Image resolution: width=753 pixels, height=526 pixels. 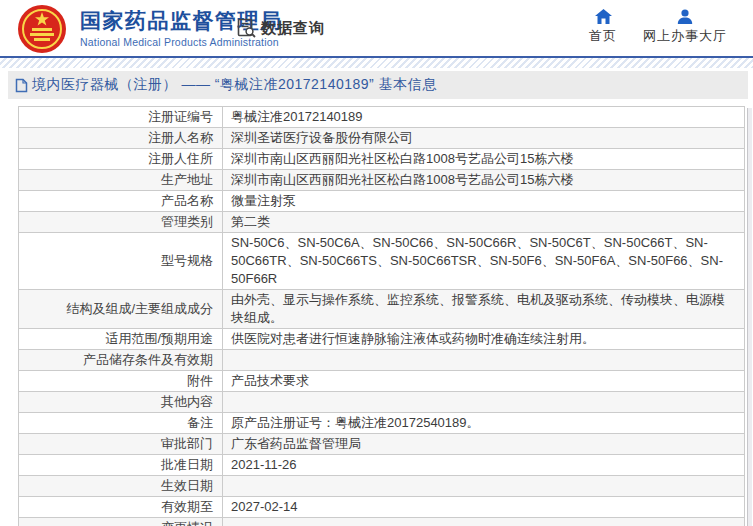 What do you see at coordinates (603, 27) in the screenshot?
I see `nav-item-home: 首页` at bounding box center [603, 27].